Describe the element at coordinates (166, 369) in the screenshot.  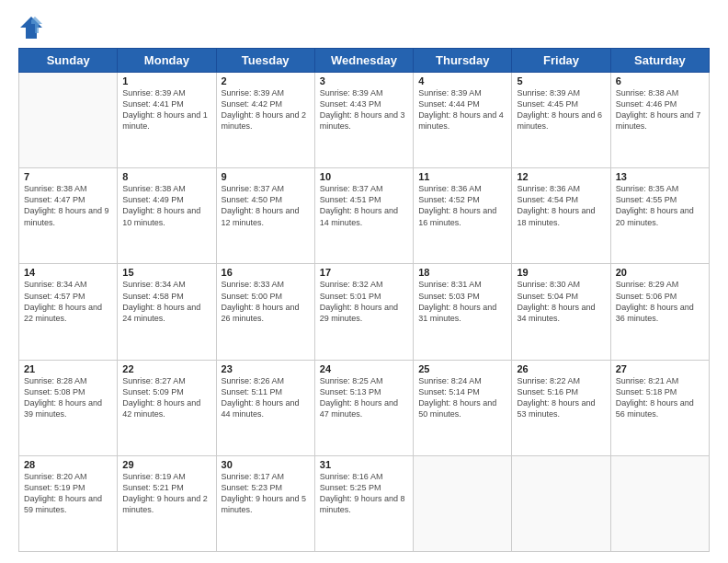
I see `day-number: 22` at that location.